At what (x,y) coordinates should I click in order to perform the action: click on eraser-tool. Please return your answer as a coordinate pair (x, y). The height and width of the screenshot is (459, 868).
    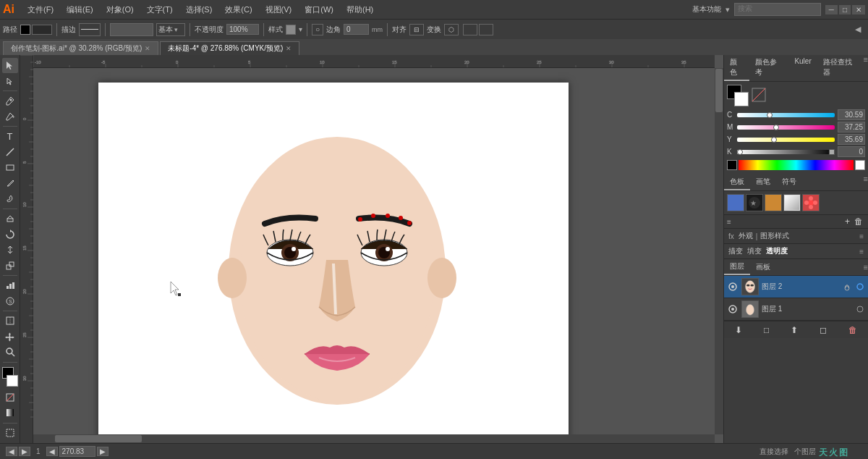
    Looking at the image, I should click on (10, 219).